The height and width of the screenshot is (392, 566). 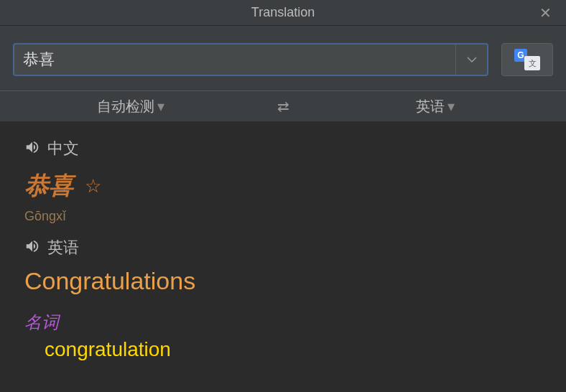 I want to click on target-language-row: 英语, so click(x=283, y=248).